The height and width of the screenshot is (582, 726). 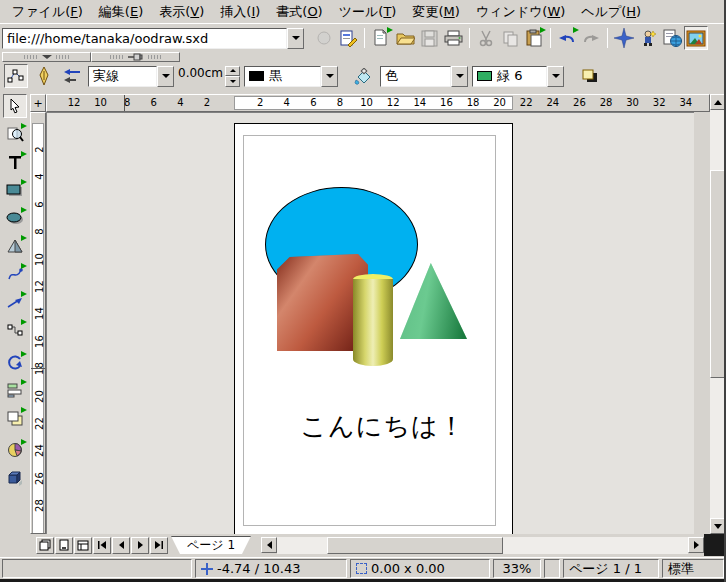 I want to click on page-style-field: 標準, so click(x=693, y=568).